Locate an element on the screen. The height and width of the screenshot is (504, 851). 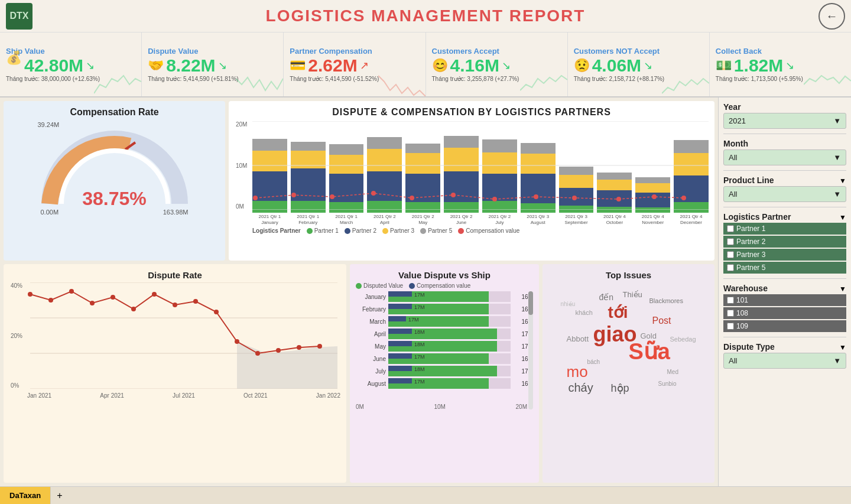
checkbox-partner3: Partner 3 is located at coordinates (785, 255).